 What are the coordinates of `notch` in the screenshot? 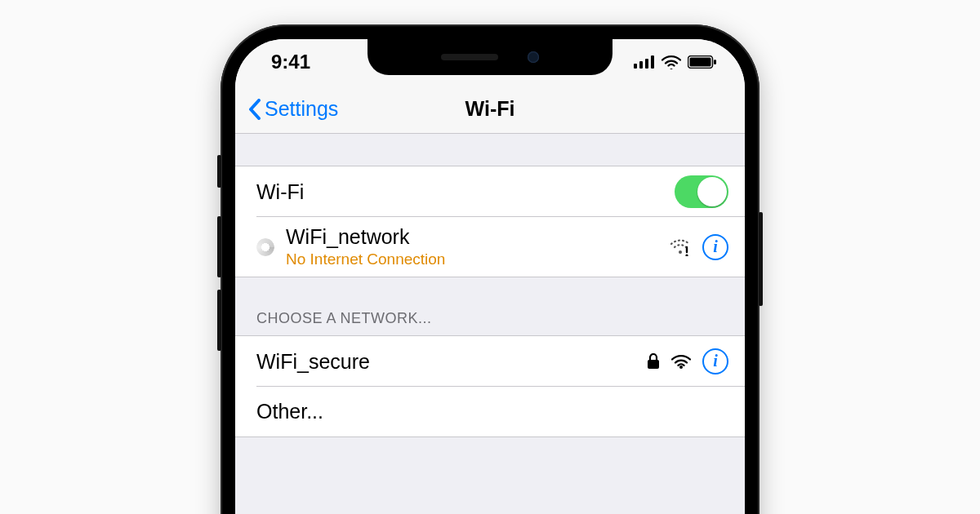 It's located at (490, 57).